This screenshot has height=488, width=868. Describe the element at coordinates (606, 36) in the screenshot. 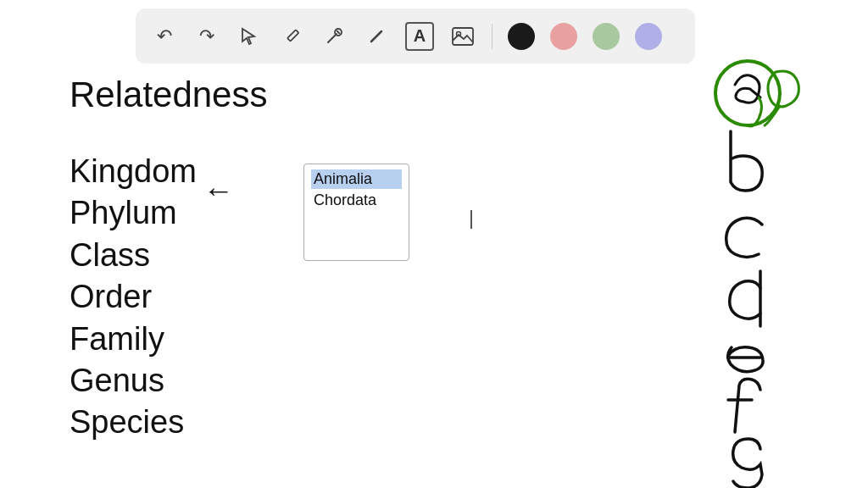

I see `color-green` at that location.